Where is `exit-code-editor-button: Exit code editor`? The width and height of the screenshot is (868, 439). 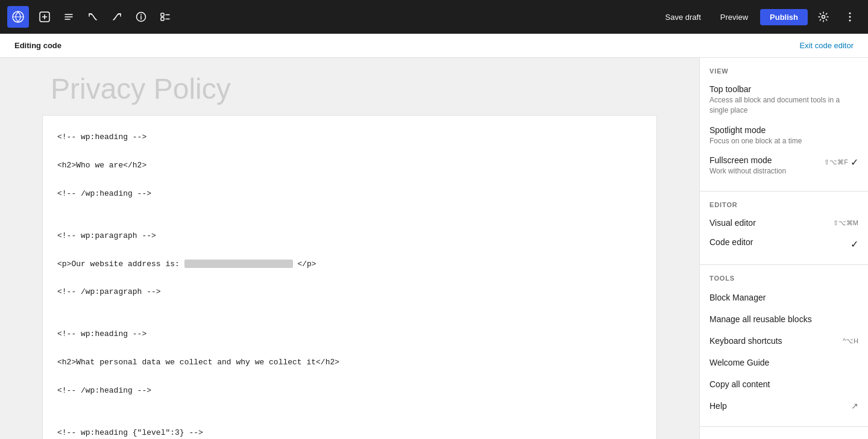
exit-code-editor-button: Exit code editor is located at coordinates (826, 46).